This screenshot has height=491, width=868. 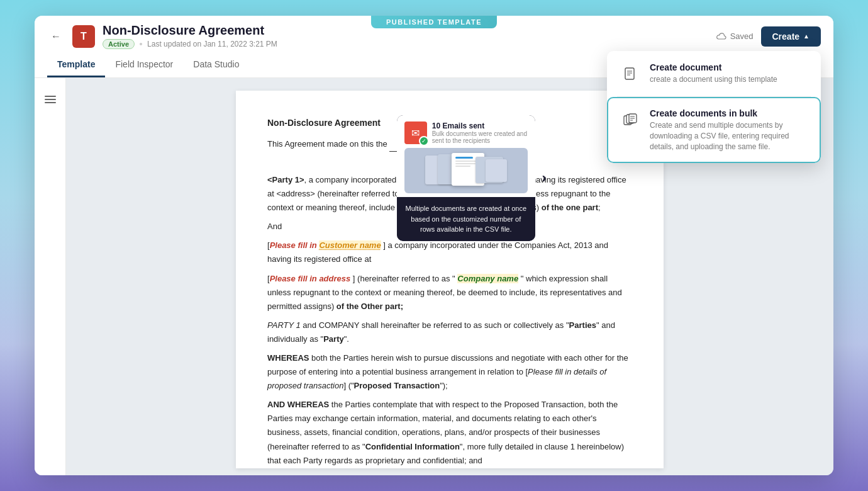 I want to click on published-banner: PUBLISHED TEMPLATE, so click(x=434, y=22).